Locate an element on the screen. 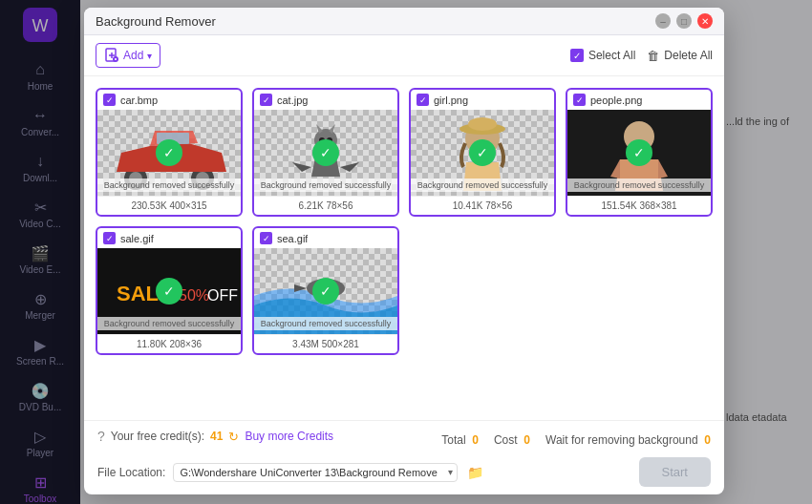 The width and height of the screenshot is (812, 504). card-checkbox-cat: ✓ is located at coordinates (266, 99).